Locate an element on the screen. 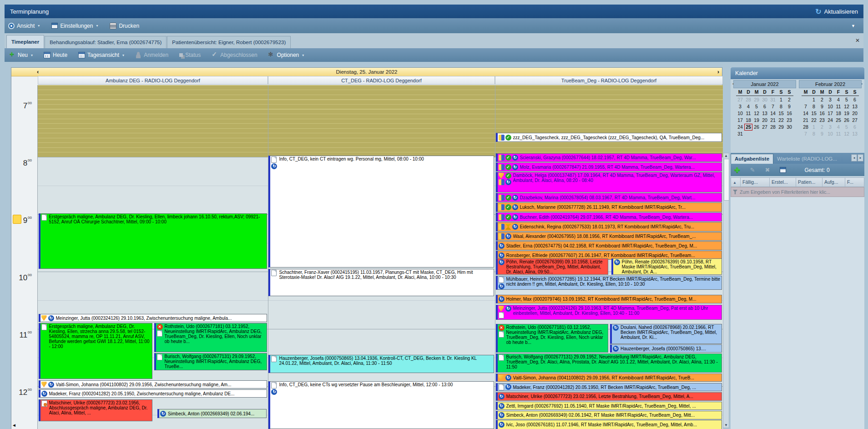  tab-aufgabenliste: Aufgabenliste is located at coordinates (752, 159).